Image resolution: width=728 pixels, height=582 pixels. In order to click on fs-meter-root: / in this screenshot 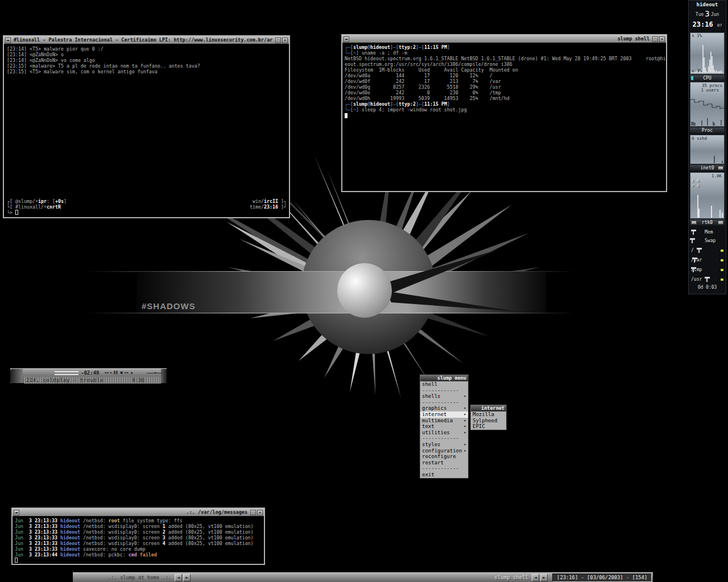, I will do `click(708, 251)`.